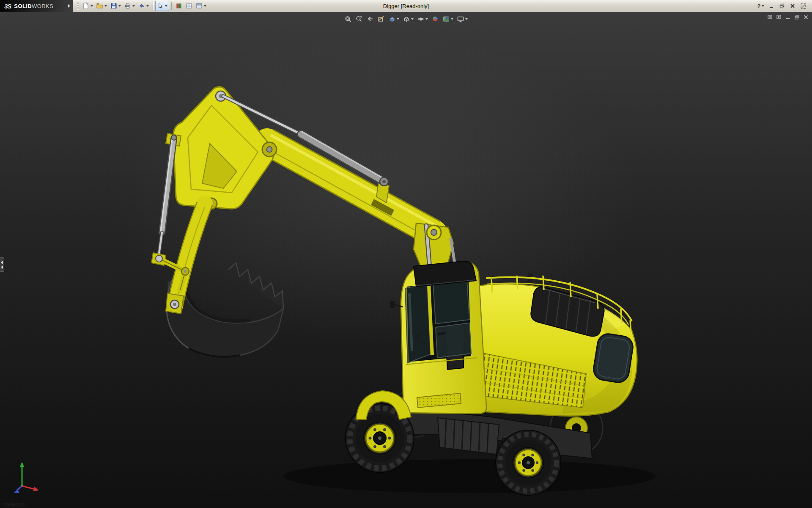 Image resolution: width=812 pixels, height=508 pixels. I want to click on edit-appearance-button, so click(435, 19).